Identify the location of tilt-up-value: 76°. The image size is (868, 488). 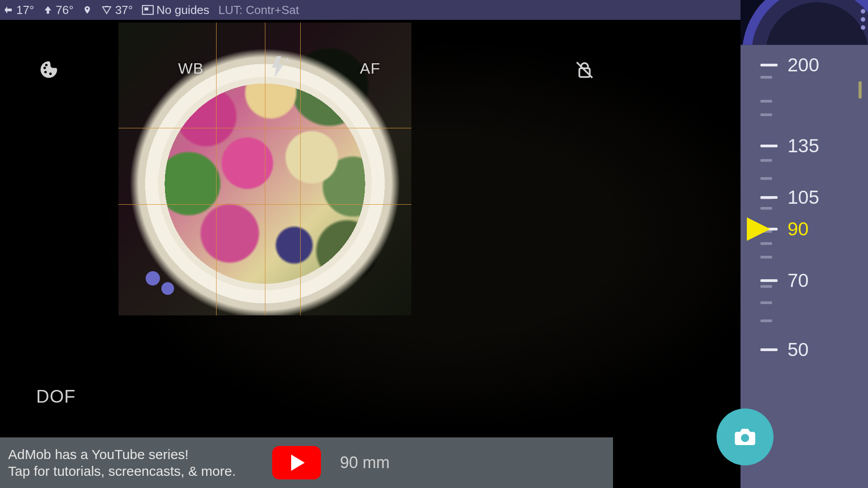
(64, 10).